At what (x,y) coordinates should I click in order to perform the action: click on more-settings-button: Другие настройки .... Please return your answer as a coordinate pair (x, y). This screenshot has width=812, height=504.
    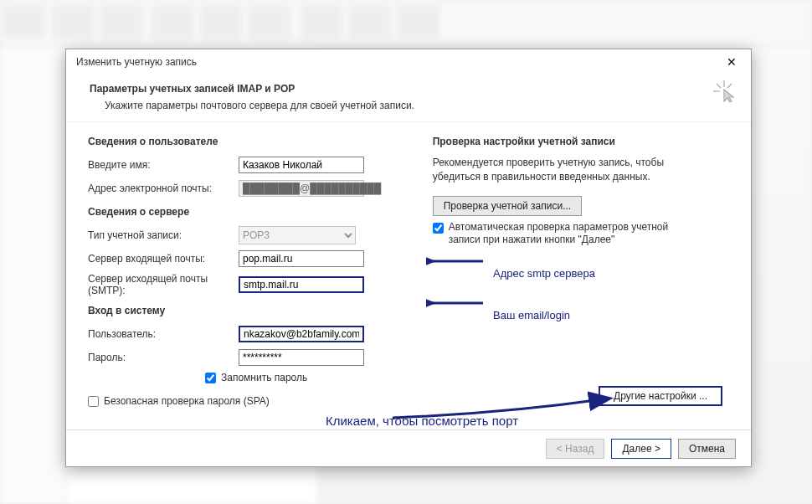
    Looking at the image, I should click on (660, 396).